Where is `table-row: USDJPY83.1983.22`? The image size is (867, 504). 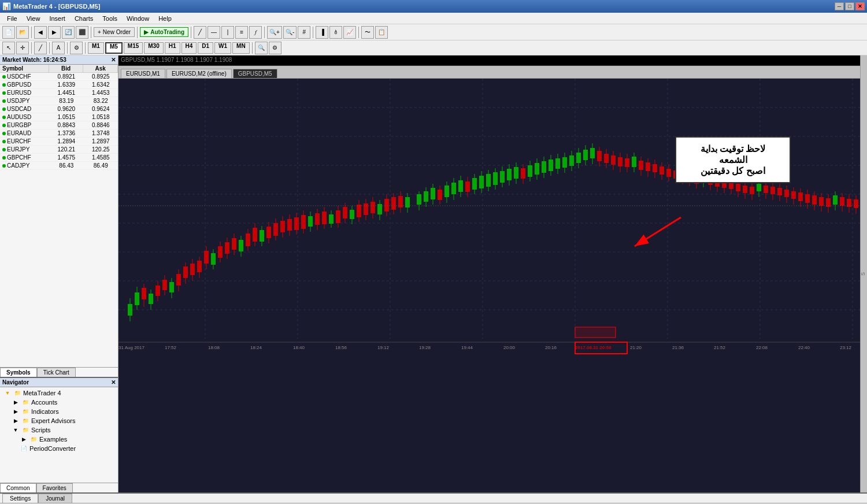 table-row: USDJPY83.1983.22 is located at coordinates (59, 101).